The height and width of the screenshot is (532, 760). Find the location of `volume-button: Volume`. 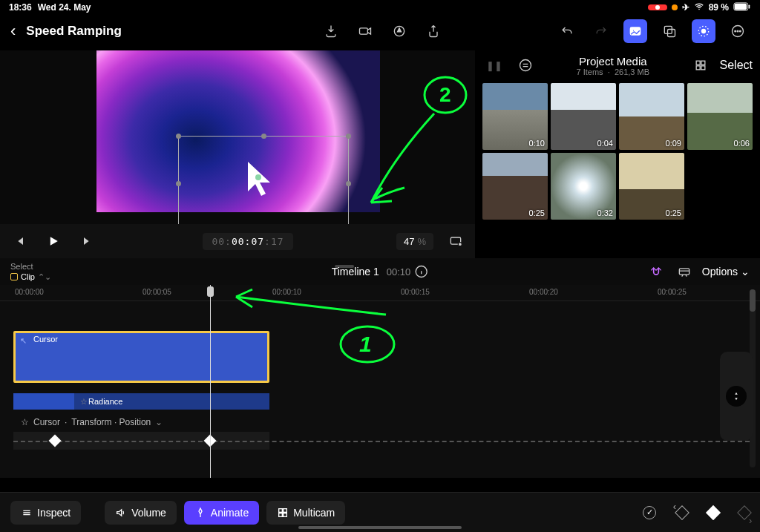

volume-button: Volume is located at coordinates (141, 513).